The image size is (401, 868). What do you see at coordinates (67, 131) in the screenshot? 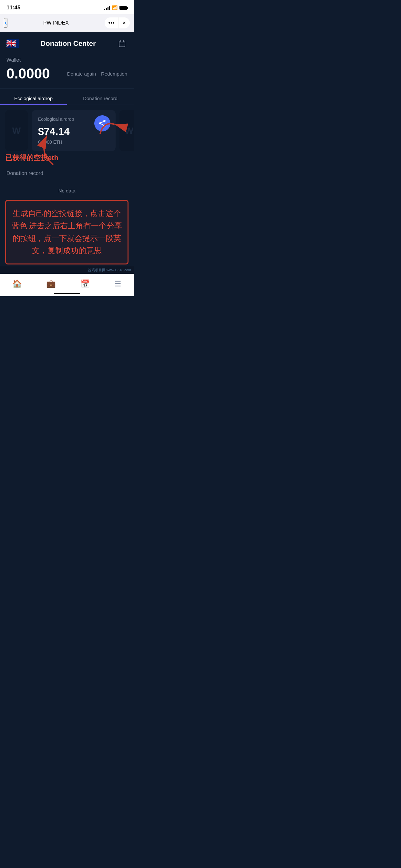
I see `cards-wrapper: W Ecological airdrop $74.14 0.3000 ETH` at bounding box center [67, 131].